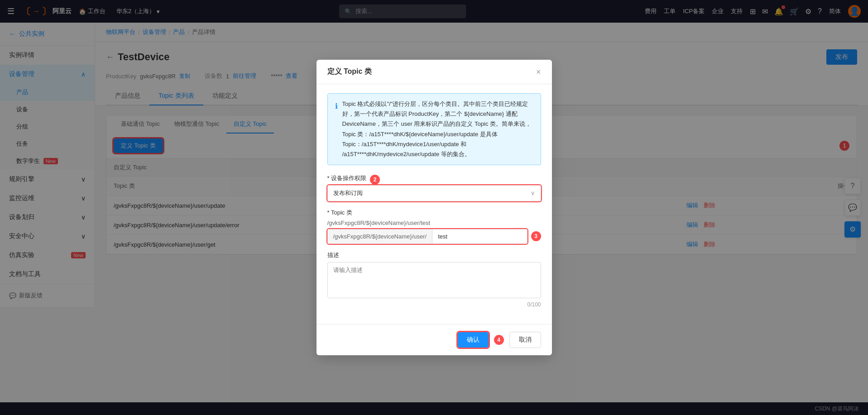 This screenshot has height=415, width=868. I want to click on desc-label: 描述, so click(434, 255).